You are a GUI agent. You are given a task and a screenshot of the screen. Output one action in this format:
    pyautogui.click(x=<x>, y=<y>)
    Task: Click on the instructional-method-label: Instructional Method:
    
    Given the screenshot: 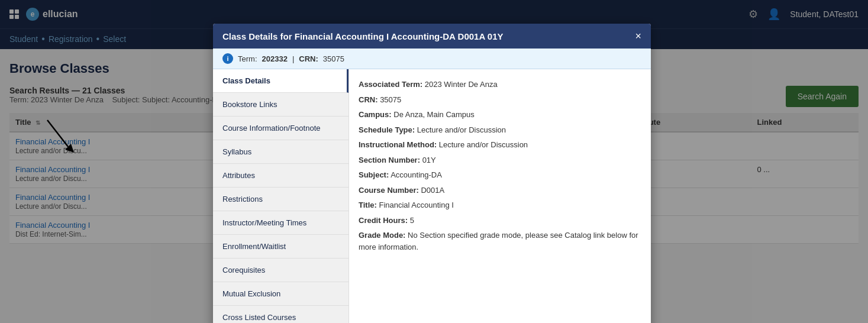 What is the action you would take?
    pyautogui.click(x=398, y=144)
    